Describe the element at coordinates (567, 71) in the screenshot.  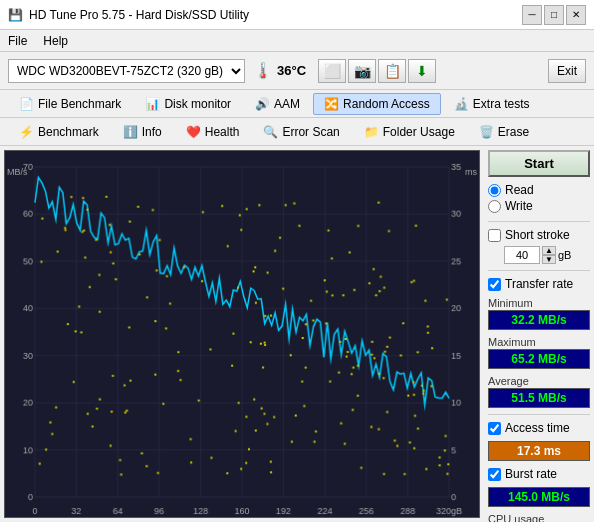
I see `exit-button: Exit` at that location.